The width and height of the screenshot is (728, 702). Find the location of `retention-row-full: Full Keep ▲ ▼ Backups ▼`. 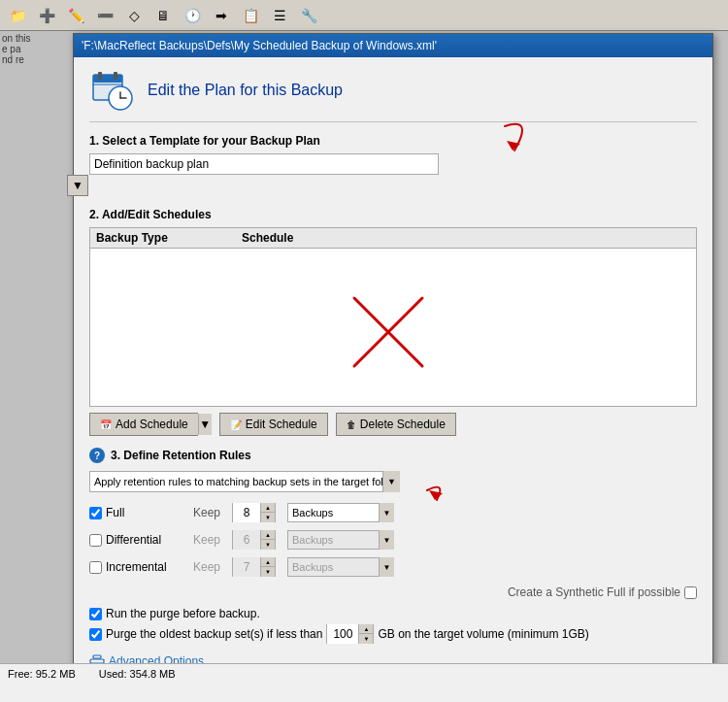

retention-row-full: Full Keep ▲ ▼ Backups ▼ is located at coordinates (393, 513).